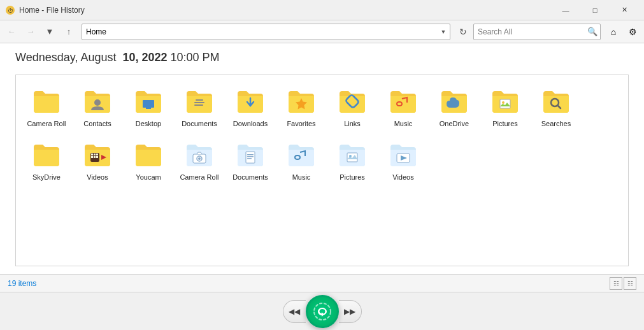 Image resolution: width=644 pixels, height=330 pixels. I want to click on search-bar: 🔍, so click(537, 32).